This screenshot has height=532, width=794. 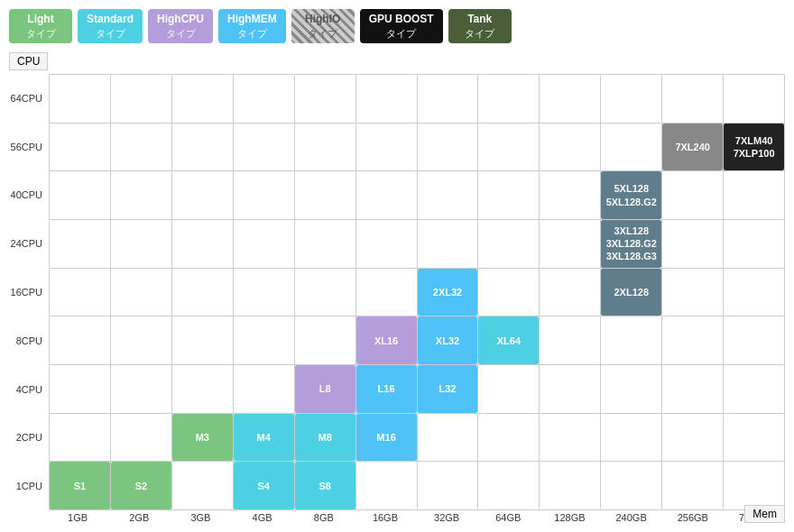 I want to click on mem-badge: Mem, so click(x=765, y=514).